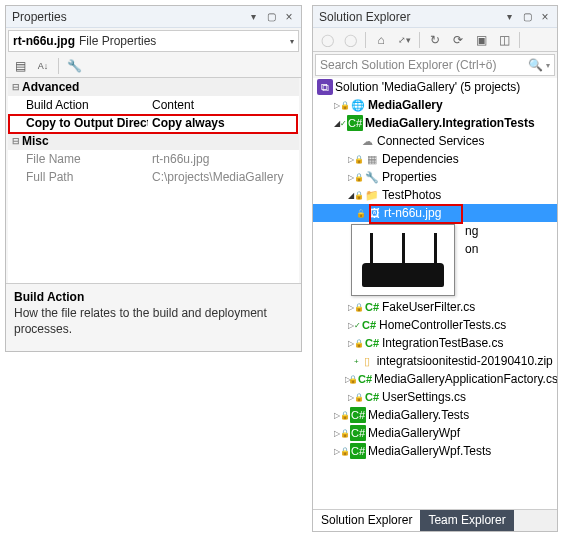 The height and width of the screenshot is (537, 563). I want to click on node-label: FakeUserFilter.cs, so click(428, 307).